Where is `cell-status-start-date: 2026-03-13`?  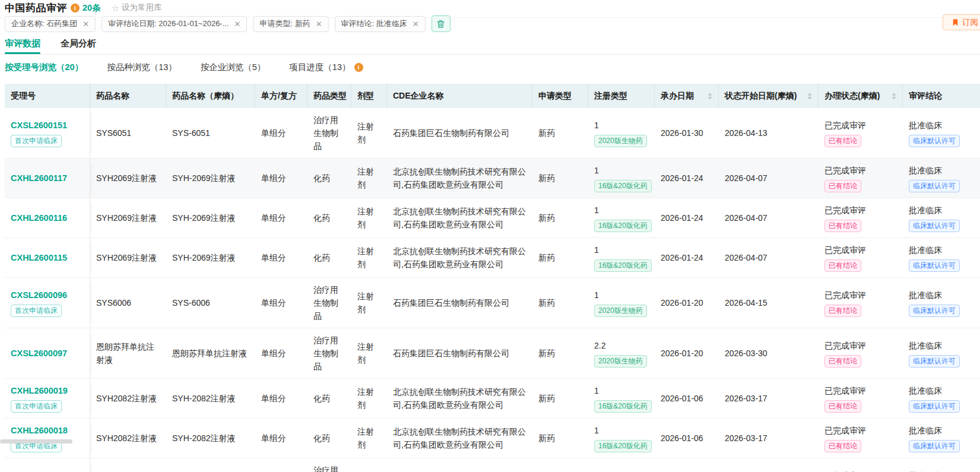 cell-status-start-date: 2026-03-13 is located at coordinates (769, 465).